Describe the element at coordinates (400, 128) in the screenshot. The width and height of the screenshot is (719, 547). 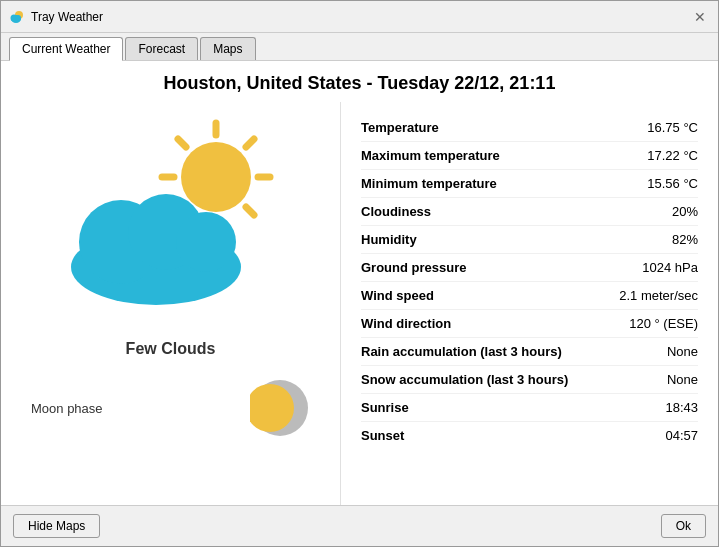
I see `label-temperature: Temperature` at that location.